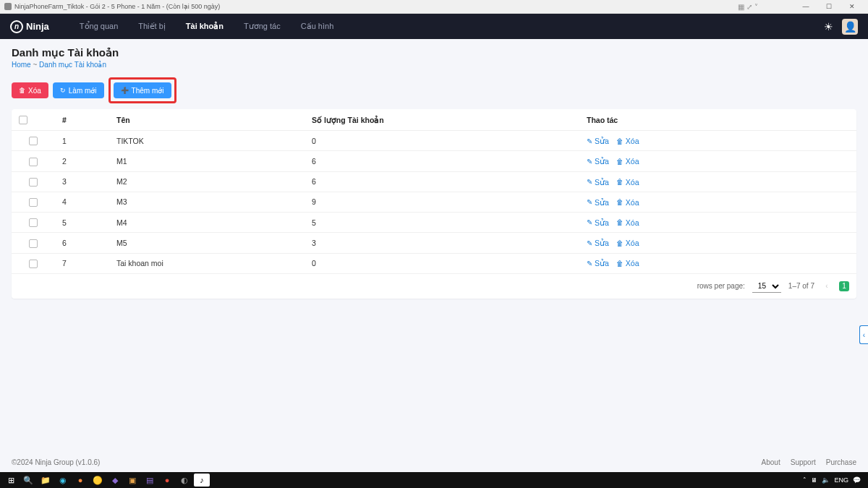 The image size is (868, 488). Describe the element at coordinates (205, 26) in the screenshot. I see `nav-accounts: Tài khoản` at that location.